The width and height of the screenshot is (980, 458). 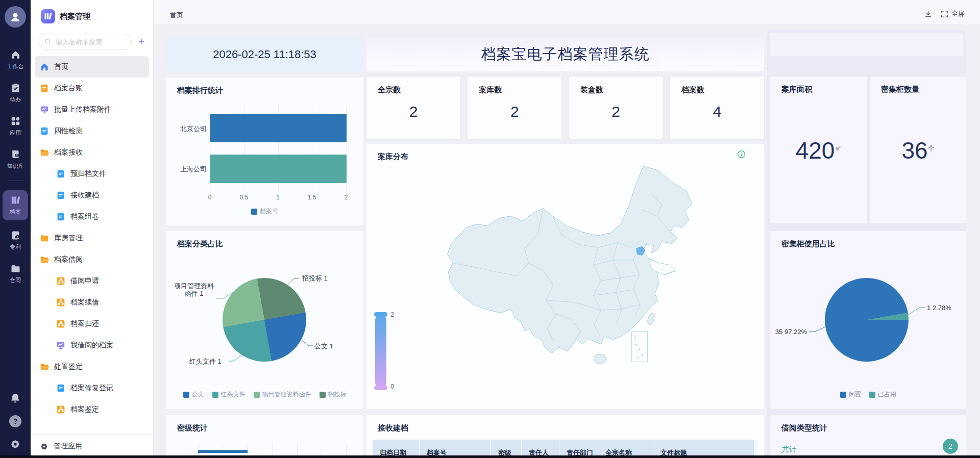 What do you see at coordinates (15, 154) in the screenshot?
I see `kb-icon: AI` at bounding box center [15, 154].